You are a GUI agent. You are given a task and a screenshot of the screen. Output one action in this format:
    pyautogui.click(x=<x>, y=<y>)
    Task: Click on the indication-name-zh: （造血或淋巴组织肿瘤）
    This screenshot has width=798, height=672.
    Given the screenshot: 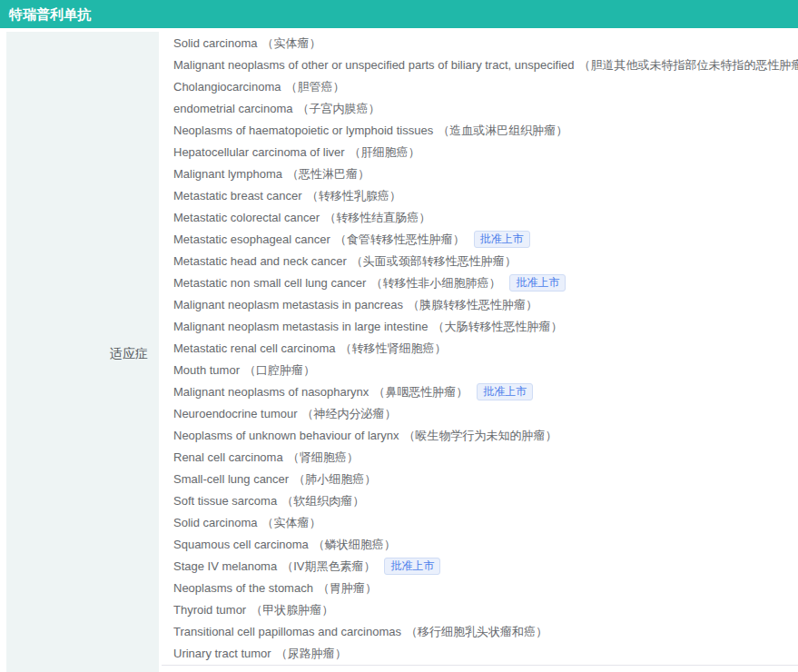 What is the action you would take?
    pyautogui.click(x=503, y=131)
    